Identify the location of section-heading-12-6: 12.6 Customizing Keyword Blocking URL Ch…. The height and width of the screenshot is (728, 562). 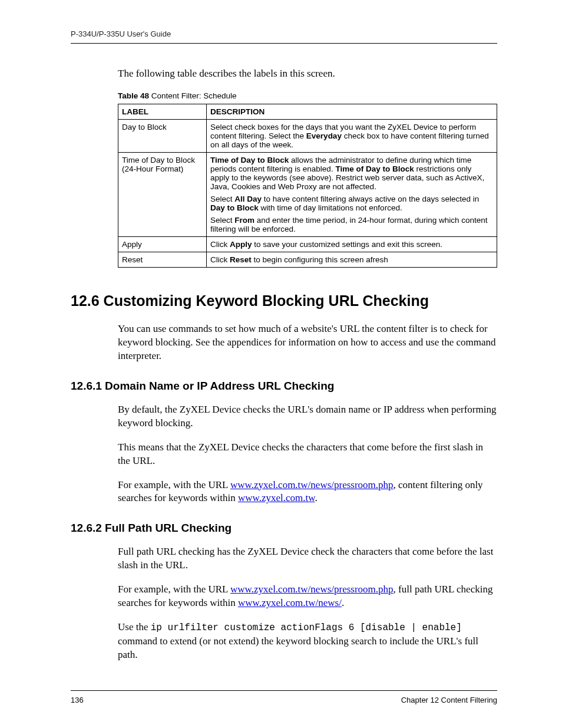
(284, 301).